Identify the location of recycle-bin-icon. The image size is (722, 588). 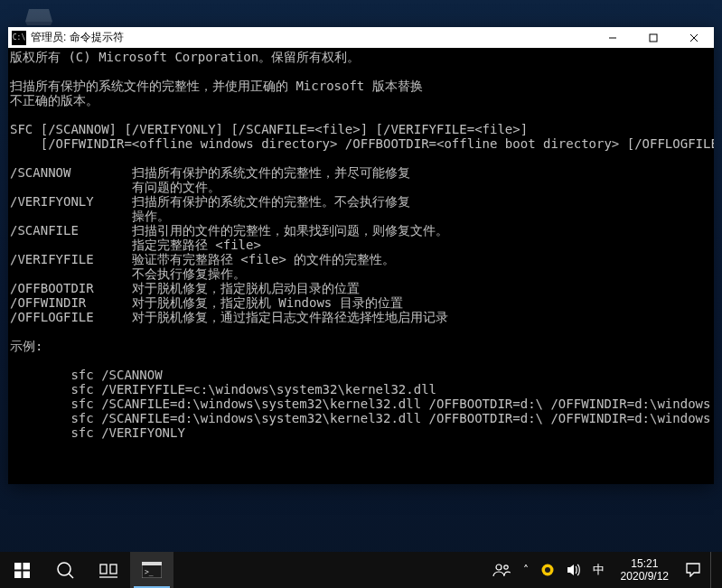
(39, 14).